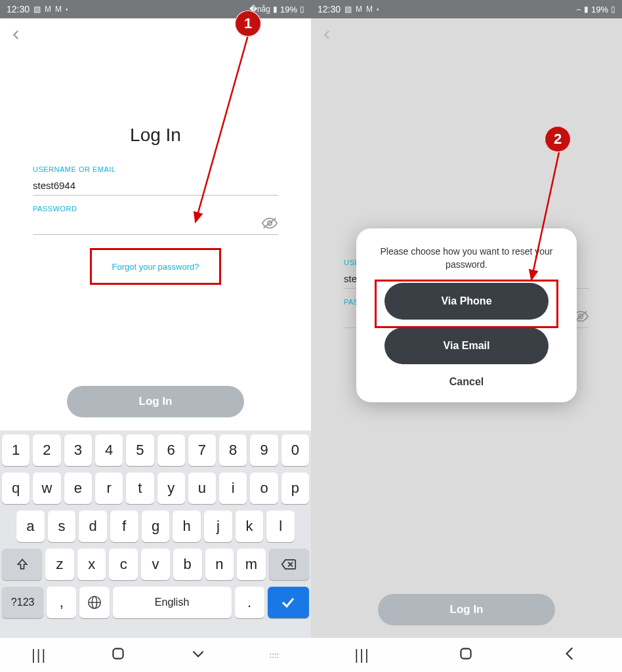 The width and height of the screenshot is (622, 672). What do you see at coordinates (78, 450) in the screenshot?
I see `key-3: 3` at bounding box center [78, 450].